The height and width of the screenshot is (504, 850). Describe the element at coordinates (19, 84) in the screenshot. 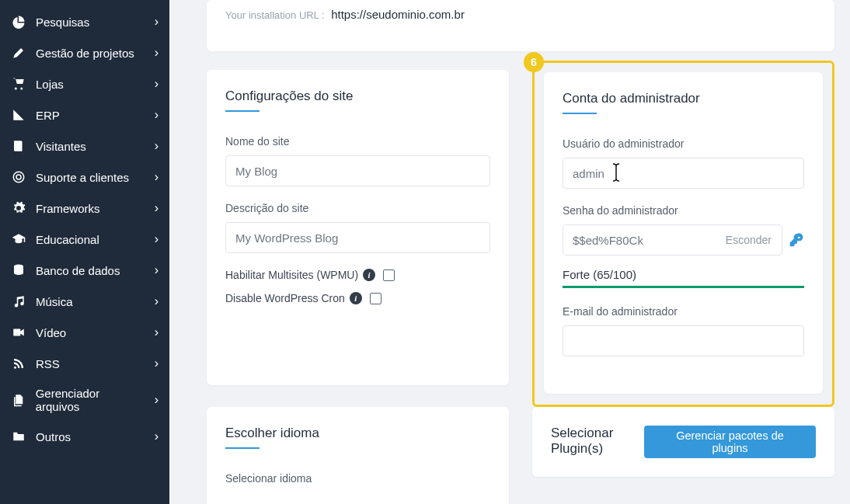

I see `cart-icon` at that location.